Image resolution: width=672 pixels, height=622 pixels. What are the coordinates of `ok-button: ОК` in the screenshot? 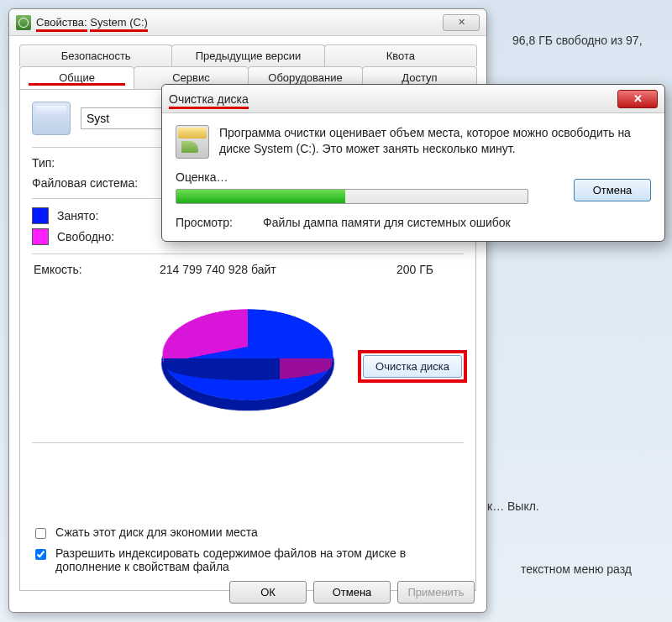 It's located at (268, 593).